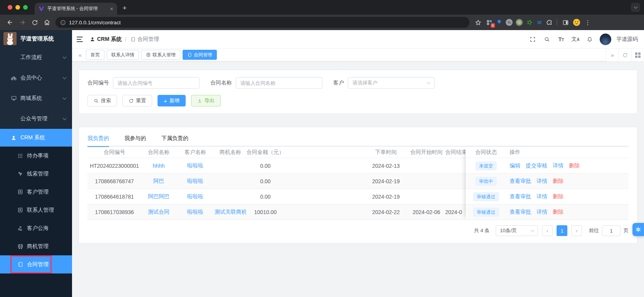  I want to click on layout-grid-icon, so click(638, 55).